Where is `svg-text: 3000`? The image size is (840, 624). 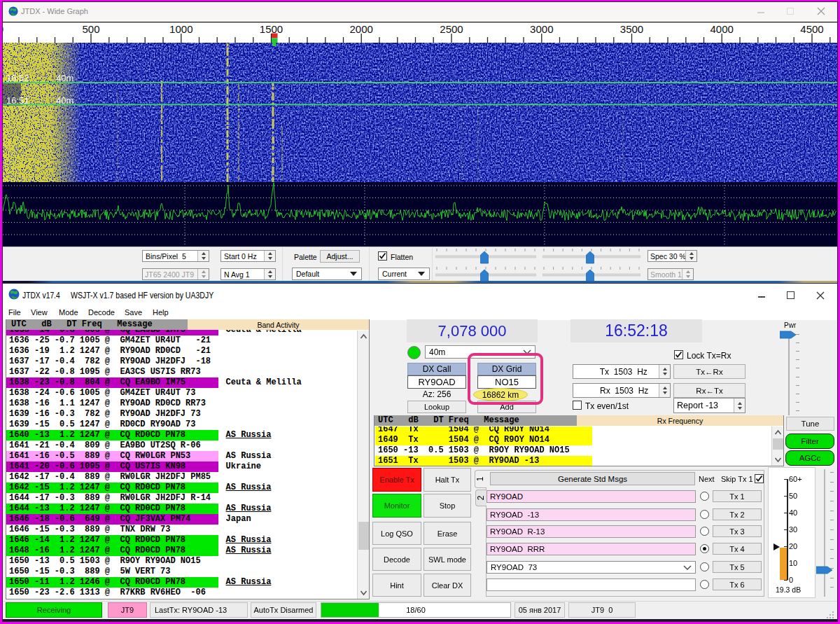
svg-text: 3000 is located at coordinates (542, 29).